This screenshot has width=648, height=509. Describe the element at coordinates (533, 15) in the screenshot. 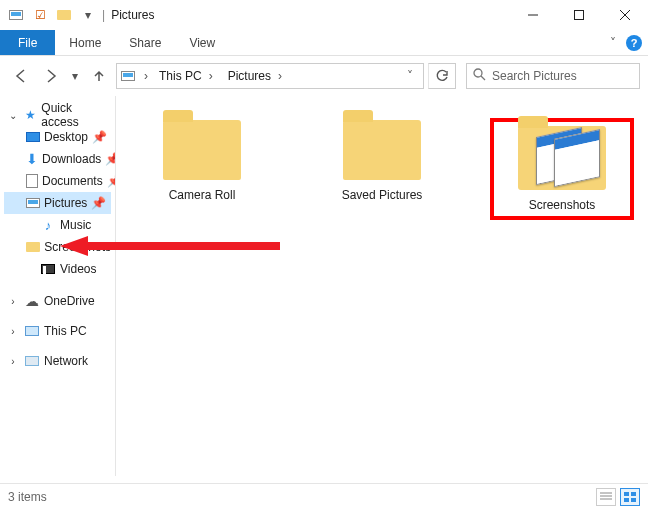

I see `minimize-button` at that location.